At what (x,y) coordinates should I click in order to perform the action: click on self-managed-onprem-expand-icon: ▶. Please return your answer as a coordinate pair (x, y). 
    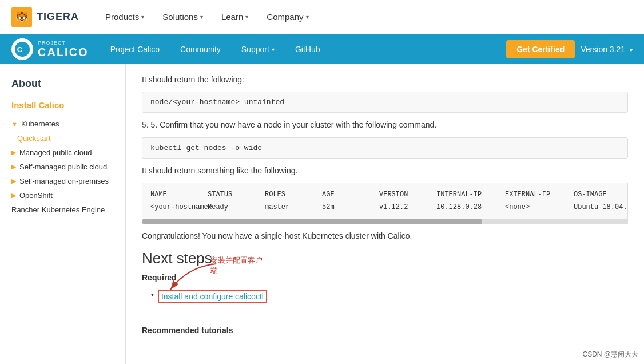
    Looking at the image, I should click on (14, 181).